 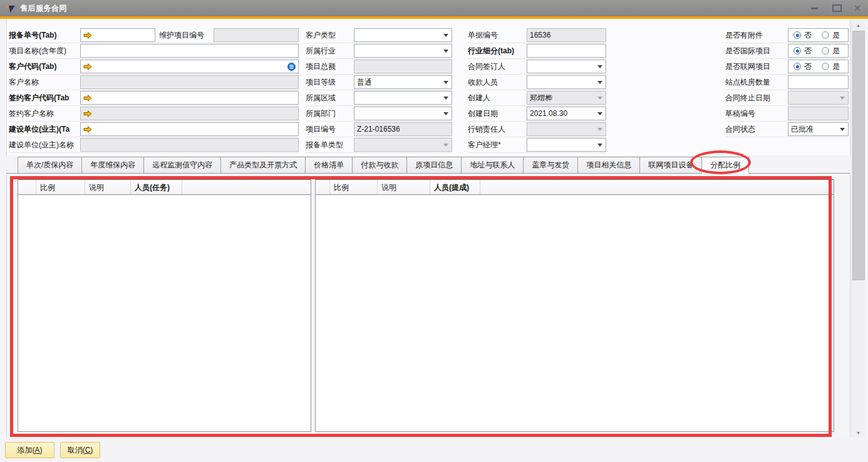 I want to click on customer-type-label: 客户类型, so click(x=329, y=35).